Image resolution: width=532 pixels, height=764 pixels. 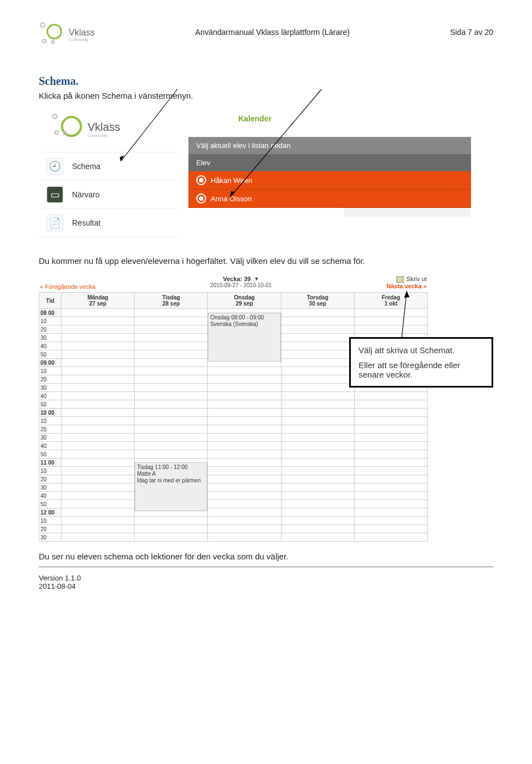 What do you see at coordinates (244, 337) in the screenshot?
I see `lesson-block: Onsdag 08:00 - 09:00Svenska (Svenska)` at bounding box center [244, 337].